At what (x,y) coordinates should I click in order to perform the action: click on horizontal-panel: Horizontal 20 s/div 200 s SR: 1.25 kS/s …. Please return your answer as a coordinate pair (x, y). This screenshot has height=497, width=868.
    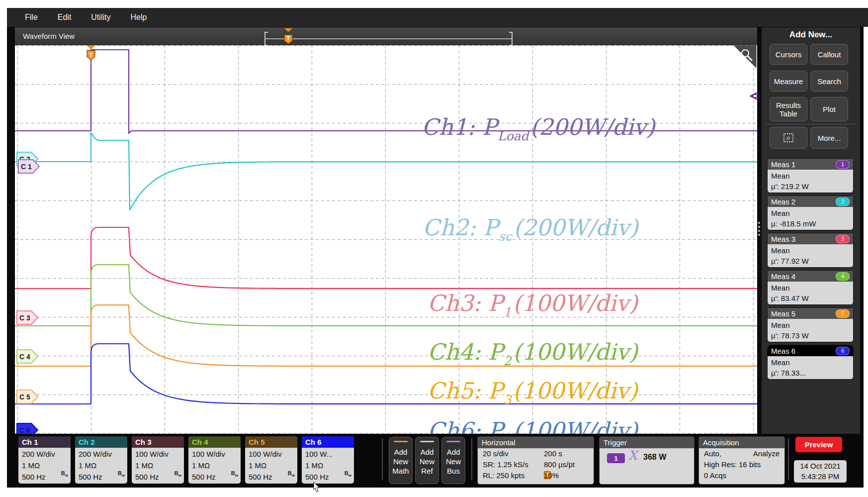
    Looking at the image, I should click on (536, 461).